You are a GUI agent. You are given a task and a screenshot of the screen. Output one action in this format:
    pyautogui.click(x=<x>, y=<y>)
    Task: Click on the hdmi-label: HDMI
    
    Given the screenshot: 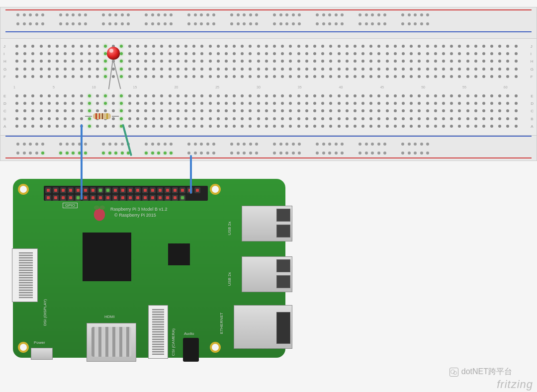 What is the action you would take?
    pyautogui.click(x=109, y=317)
    